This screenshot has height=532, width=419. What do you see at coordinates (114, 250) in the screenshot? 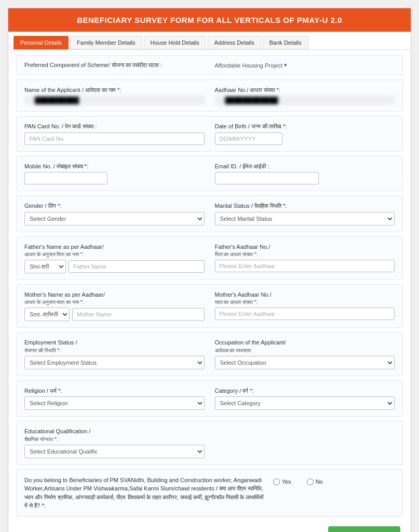
I see `father-name-label: Father's Name as per Aadhaar/ आधार के अन…` at bounding box center [114, 250].